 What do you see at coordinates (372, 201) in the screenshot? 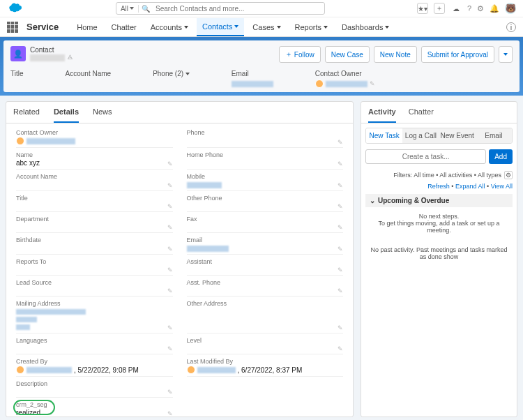
I see `chevron-down-icon: ⌄` at bounding box center [372, 201].